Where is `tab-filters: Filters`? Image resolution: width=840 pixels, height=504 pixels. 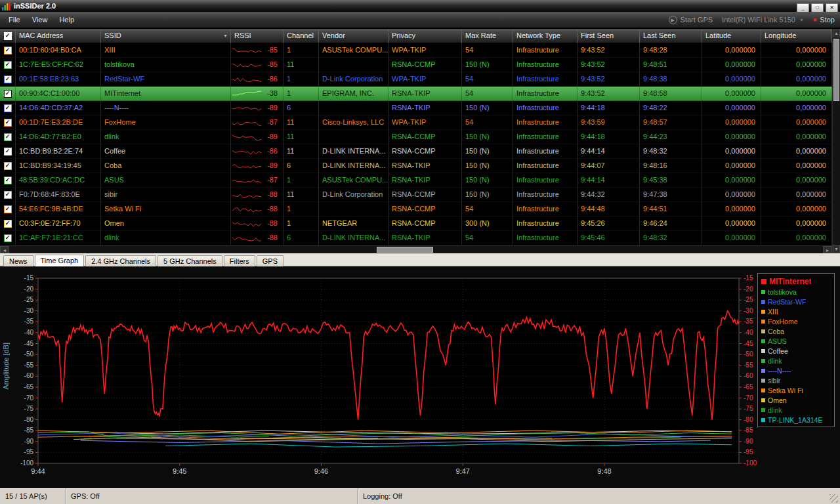 tab-filters: Filters is located at coordinates (240, 261).